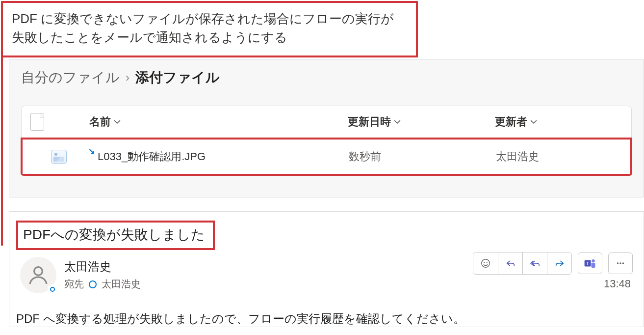  Describe the element at coordinates (209, 29) in the screenshot. I see `callout-description: PDF に変換できないファイルが保存された場合にフローの実行が失敗したことをメー…` at that location.